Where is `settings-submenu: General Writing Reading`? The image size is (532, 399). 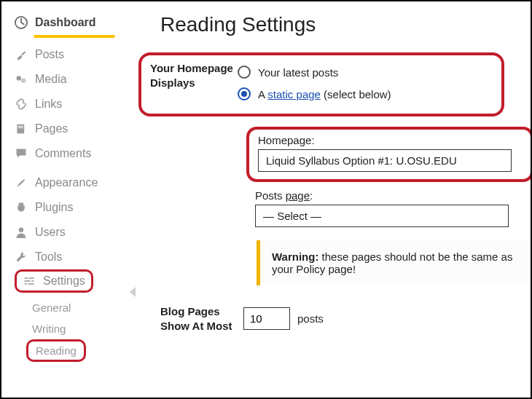
settings-submenu: General Writing Reading is located at coordinates (65, 329).